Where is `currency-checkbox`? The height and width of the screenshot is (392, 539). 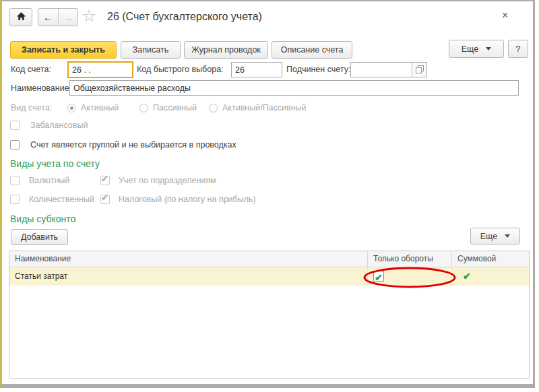 currency-checkbox is located at coordinates (15, 181).